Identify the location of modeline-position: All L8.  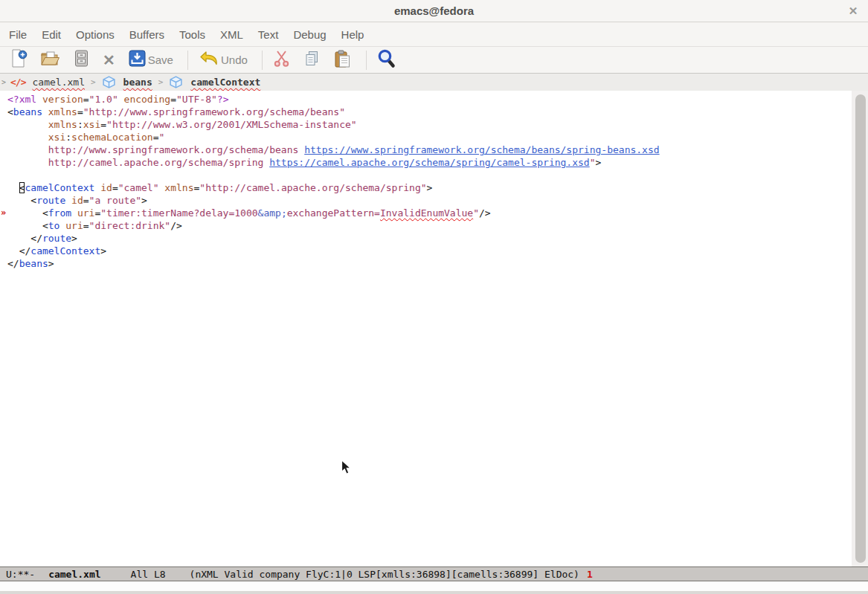
(149, 574).